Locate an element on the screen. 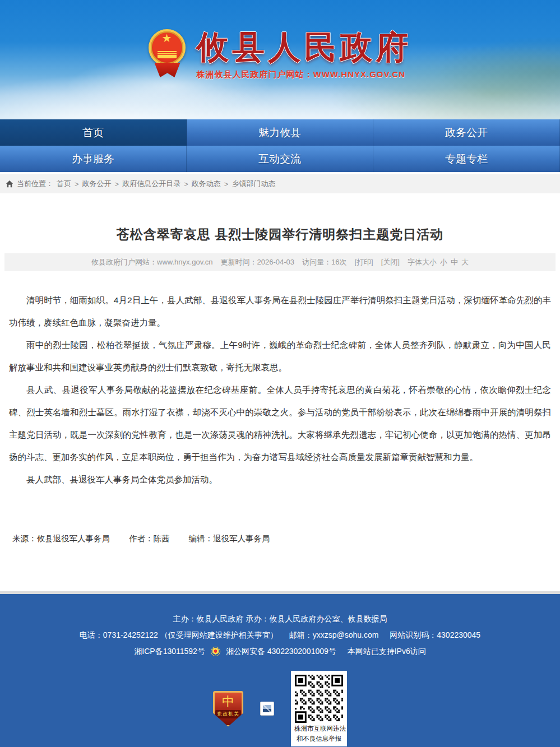  nav-item-services: 办事服务 is located at coordinates (93, 159).